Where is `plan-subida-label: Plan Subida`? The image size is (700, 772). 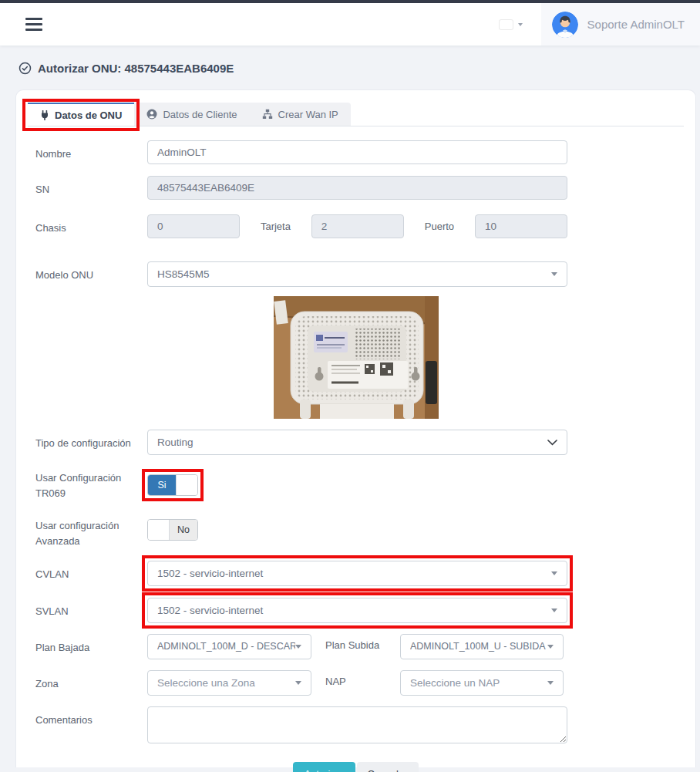 plan-subida-label: Plan Subida is located at coordinates (356, 642).